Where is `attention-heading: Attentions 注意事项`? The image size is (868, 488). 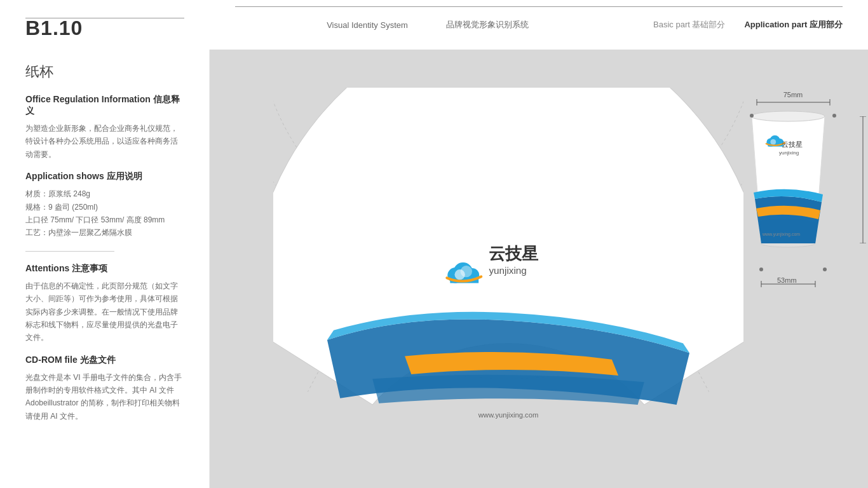
attention-heading: Attentions 注意事项 is located at coordinates (104, 269).